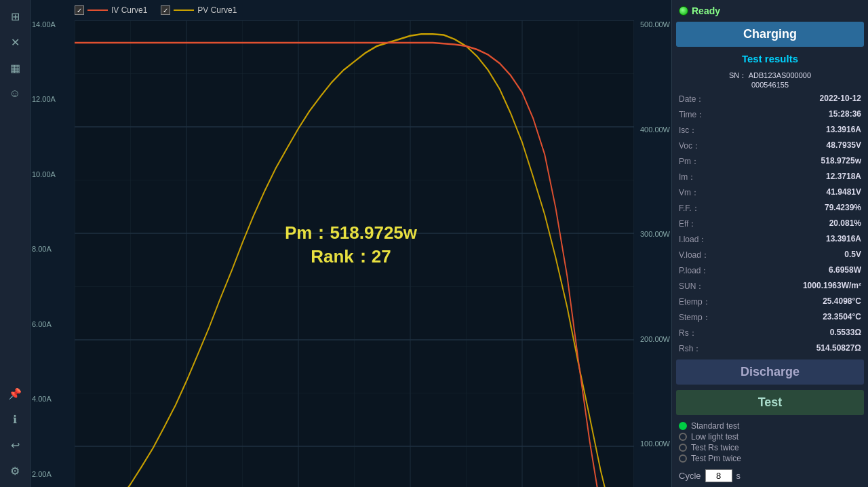  What do you see at coordinates (770, 255) in the screenshot?
I see `vload-row: V.load： 0.5V` at bounding box center [770, 255].